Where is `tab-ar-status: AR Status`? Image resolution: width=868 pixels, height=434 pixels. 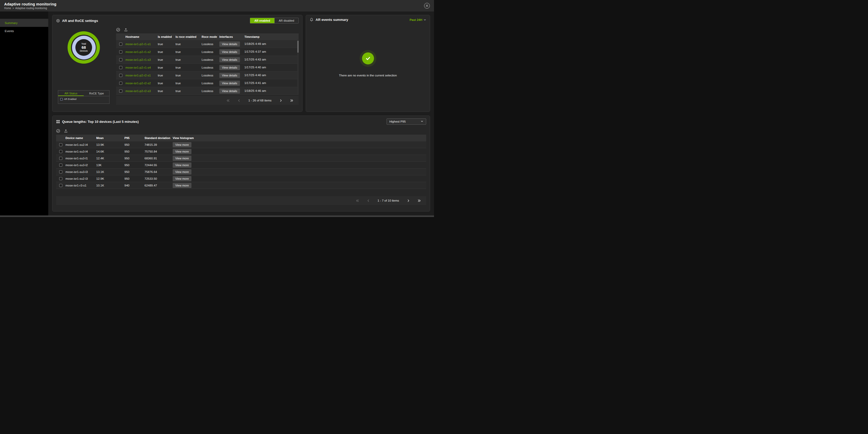
tab-ar-status: AR Status is located at coordinates (71, 93).